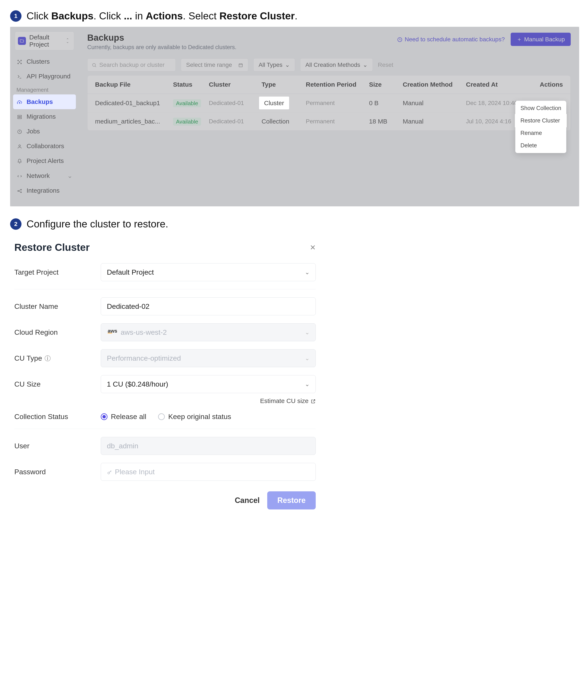 This screenshot has height=700, width=588. Describe the element at coordinates (44, 191) in the screenshot. I see `sidebar-item-integrations: Integrations` at that location.